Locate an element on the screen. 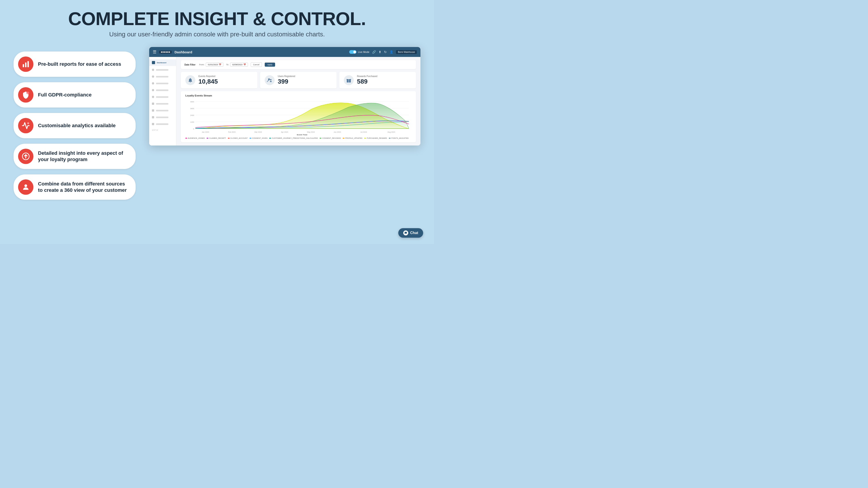 This screenshot has height=488, width=868. apply-button: Apply is located at coordinates (270, 65).